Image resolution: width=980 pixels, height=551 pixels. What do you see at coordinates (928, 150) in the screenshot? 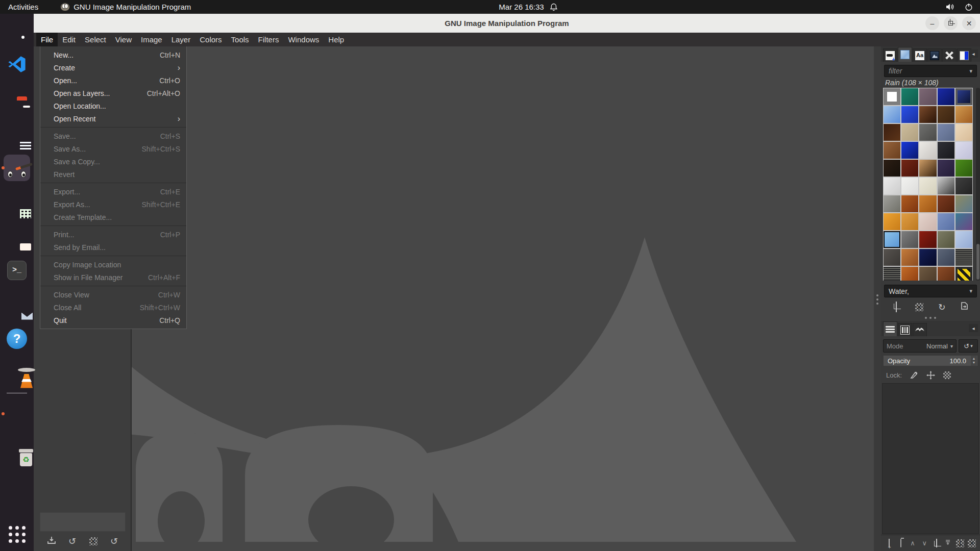
I see `pattern-swatch-r4c3` at bounding box center [928, 150].